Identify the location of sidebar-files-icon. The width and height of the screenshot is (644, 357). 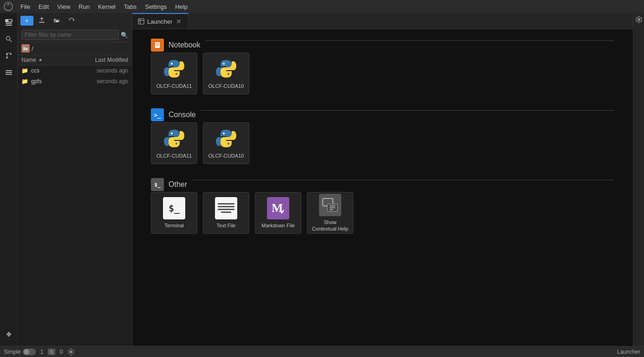
(9, 22).